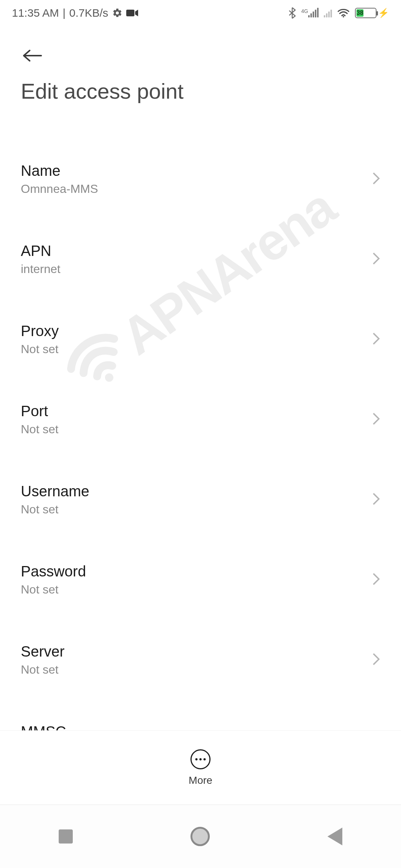 This screenshot has width=401, height=868. Describe the element at coordinates (200, 259) in the screenshot. I see `row-apn: APN internet` at that location.